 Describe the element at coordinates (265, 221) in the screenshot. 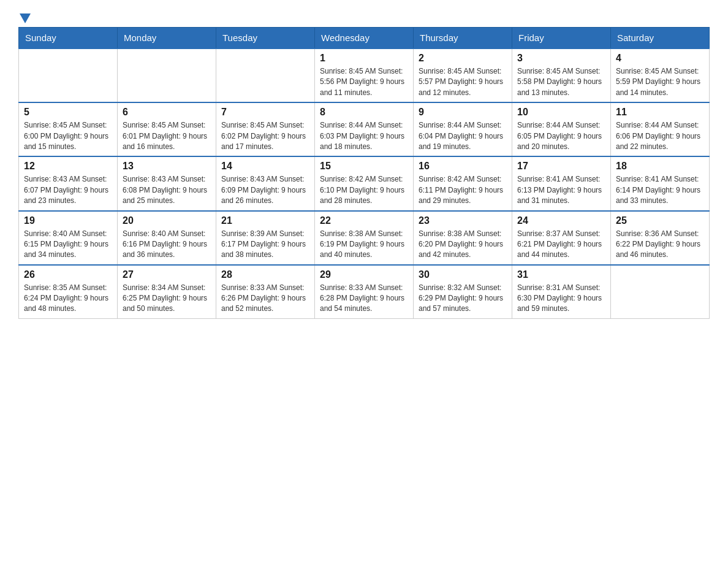

I see `day-number: 21` at that location.